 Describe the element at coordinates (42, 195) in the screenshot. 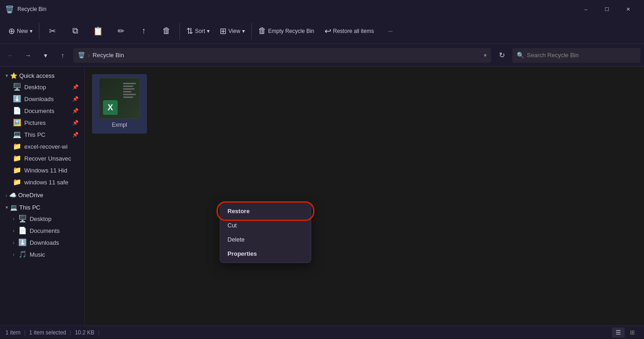

I see `sidebar-item-onedrive: › ☁️ OneDrive` at that location.